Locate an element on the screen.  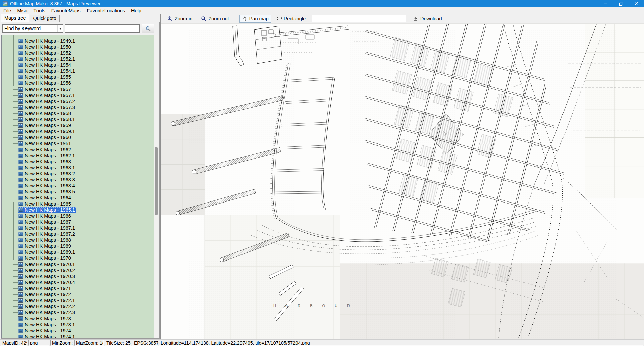
tree-item: New HK Maps - 1970.4 is located at coordinates (78, 282).